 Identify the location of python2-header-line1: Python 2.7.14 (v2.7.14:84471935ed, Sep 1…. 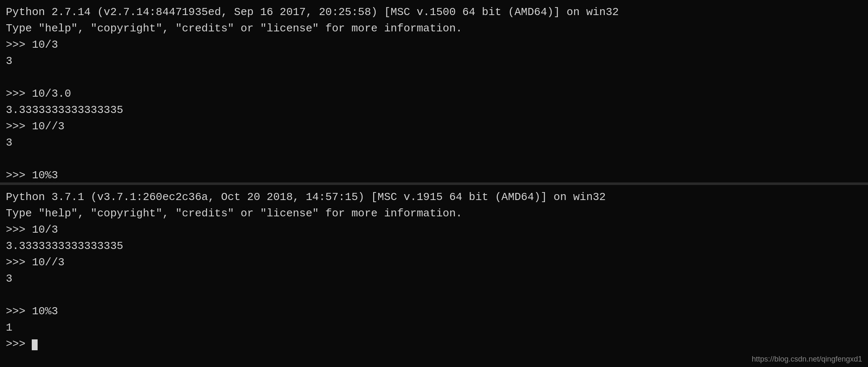
(434, 13).